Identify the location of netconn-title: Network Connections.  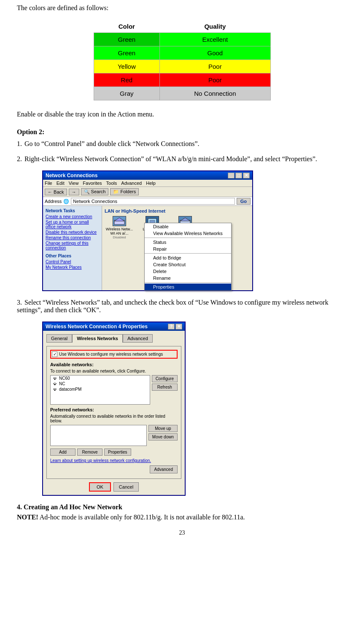
(72, 176).